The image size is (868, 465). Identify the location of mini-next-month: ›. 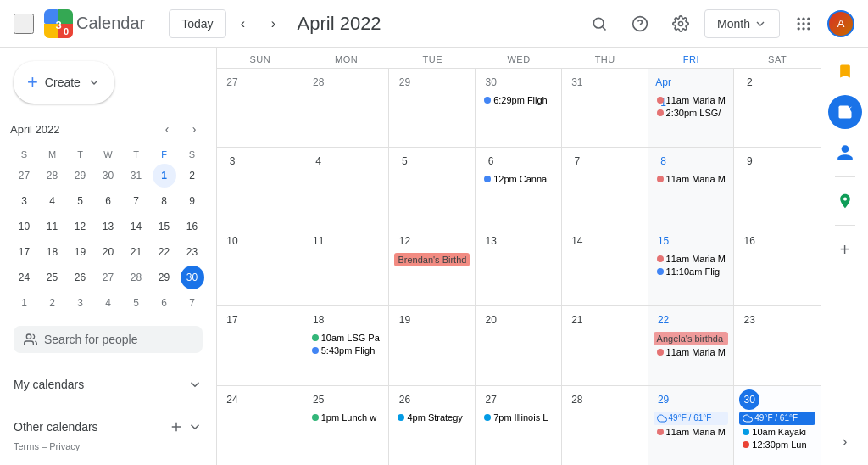
(194, 129).